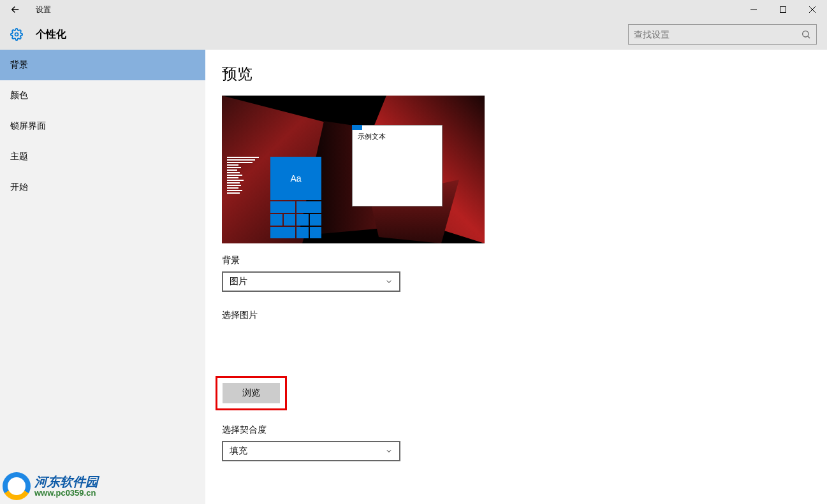 Image resolution: width=827 pixels, height=504 pixels. Describe the element at coordinates (28, 126) in the screenshot. I see `sidebar-item-label: 锁屏界面` at that location.